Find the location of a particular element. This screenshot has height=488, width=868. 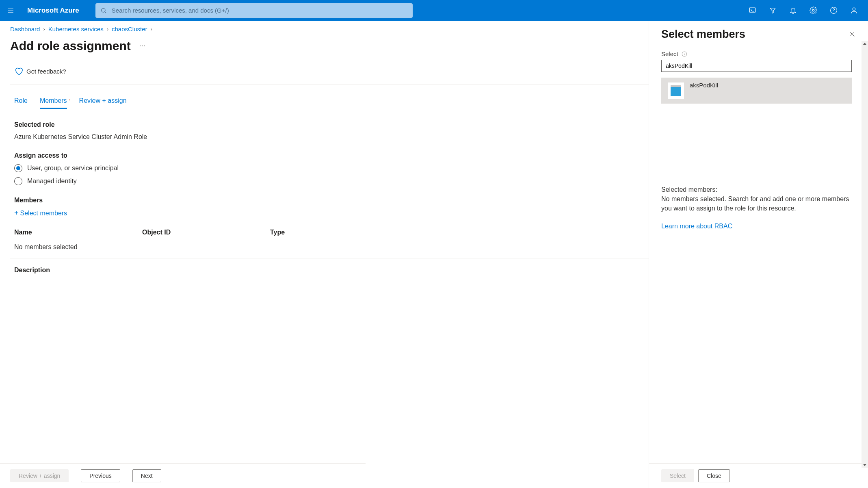

selected-members-empty: No members selected. Search for and add … is located at coordinates (756, 204).